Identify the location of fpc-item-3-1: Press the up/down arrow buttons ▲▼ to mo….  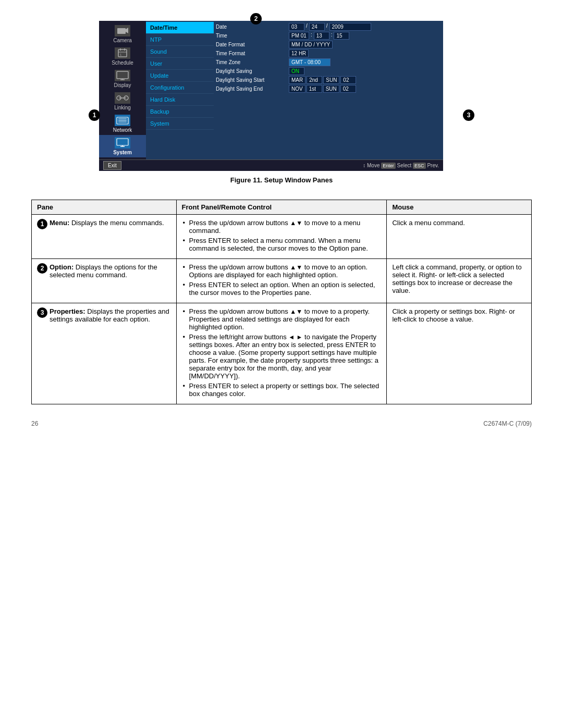
(282, 319).